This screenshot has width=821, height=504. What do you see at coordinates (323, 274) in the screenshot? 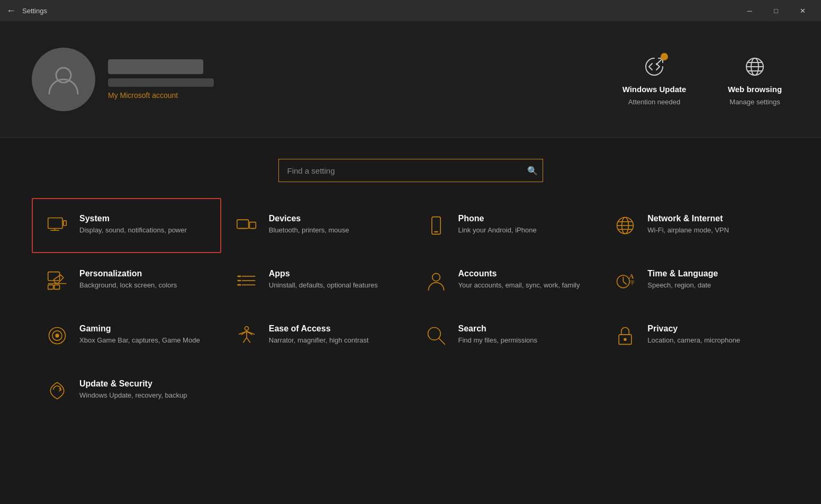
I see `apps-name: Apps` at bounding box center [323, 274].